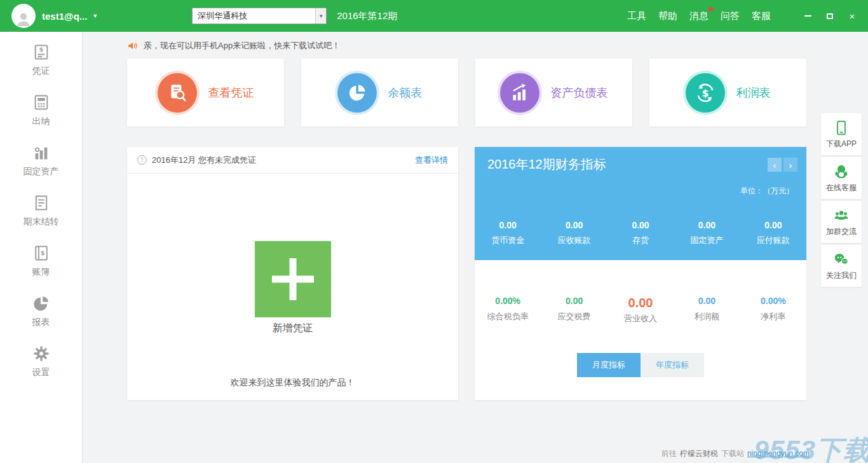 The height and width of the screenshot is (463, 868). I want to click on unit-label: 单位：（万元）, so click(767, 191).